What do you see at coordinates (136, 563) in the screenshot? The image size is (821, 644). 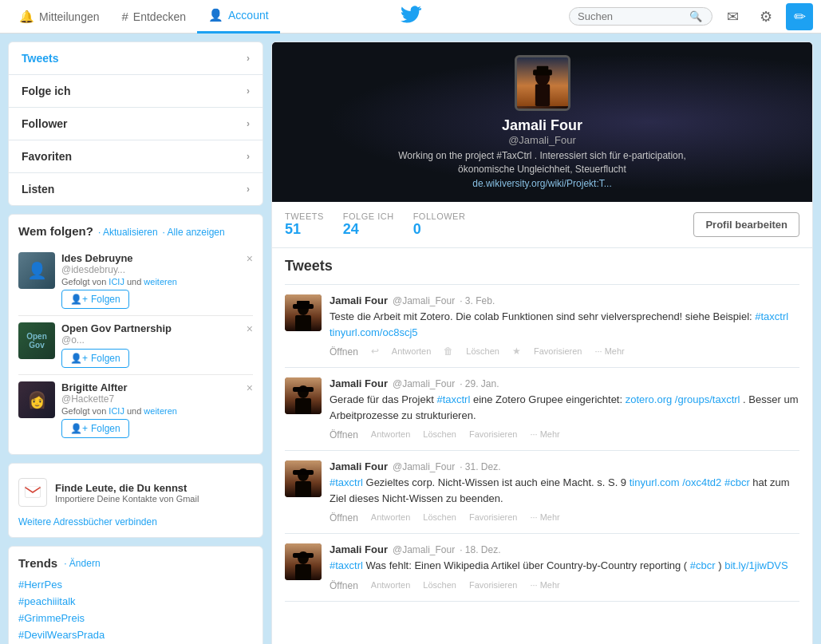 I see `trends-title-row: Trends · Ändern` at bounding box center [136, 563].